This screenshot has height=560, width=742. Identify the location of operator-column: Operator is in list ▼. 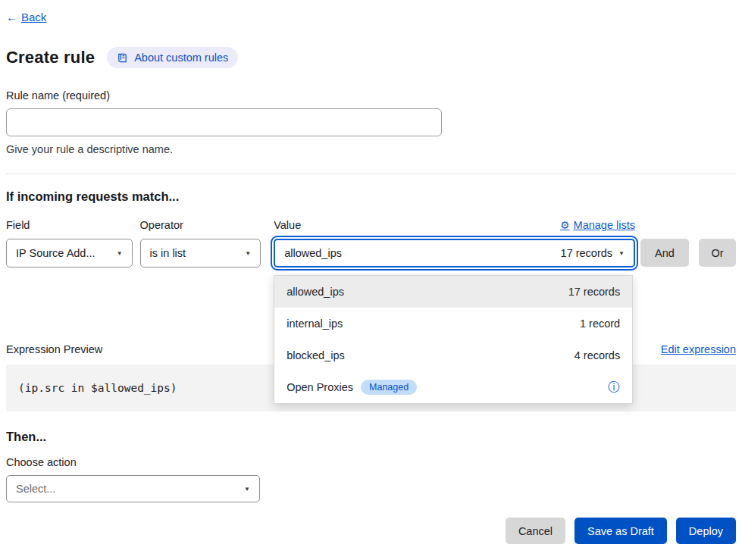
(201, 243).